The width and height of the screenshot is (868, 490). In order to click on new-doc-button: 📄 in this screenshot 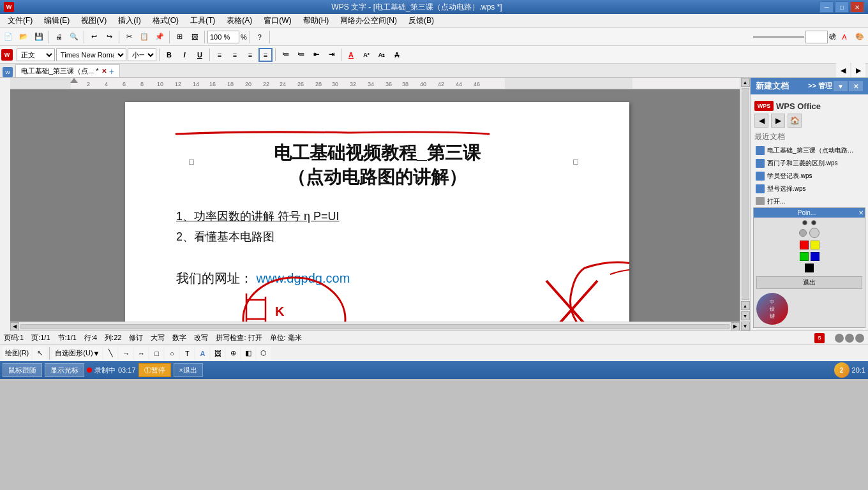, I will do `click(8, 37)`.